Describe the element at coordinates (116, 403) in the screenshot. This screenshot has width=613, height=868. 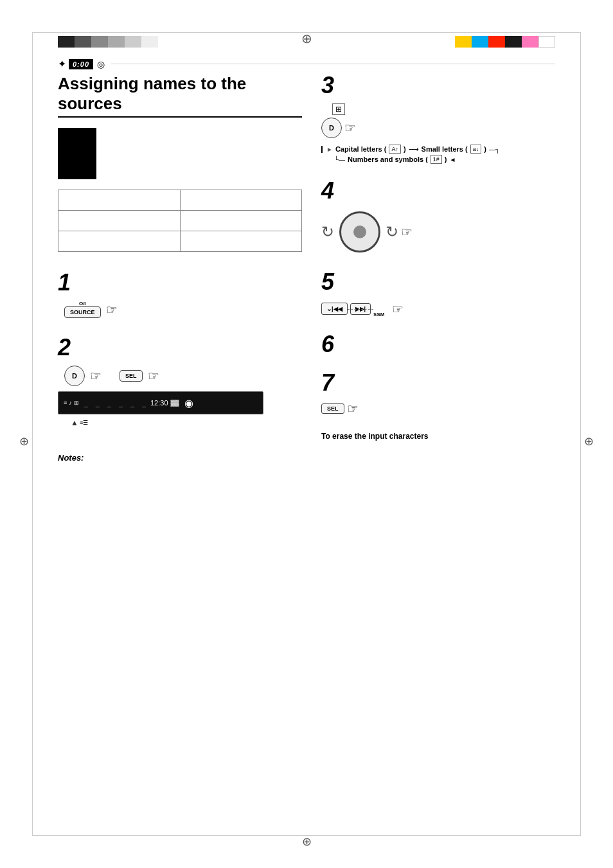
I see `display-dashes: _ _ _ _ _ _` at that location.